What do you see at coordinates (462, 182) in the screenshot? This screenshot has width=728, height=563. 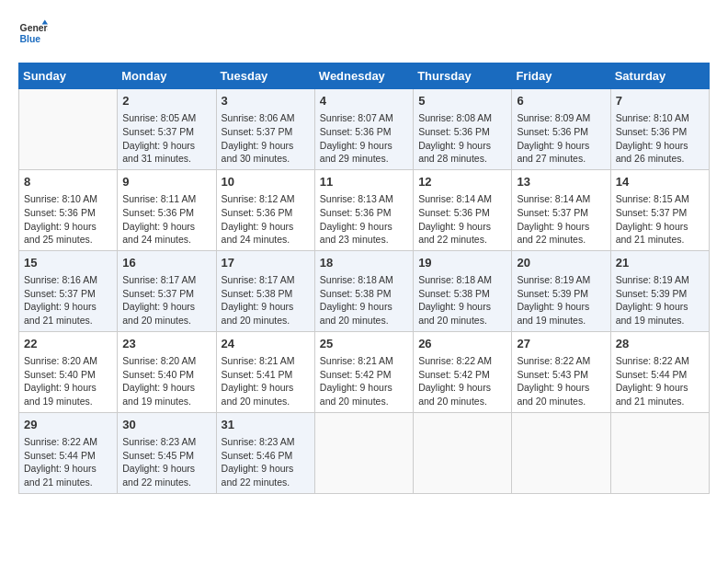 I see `day-number: 12` at bounding box center [462, 182].